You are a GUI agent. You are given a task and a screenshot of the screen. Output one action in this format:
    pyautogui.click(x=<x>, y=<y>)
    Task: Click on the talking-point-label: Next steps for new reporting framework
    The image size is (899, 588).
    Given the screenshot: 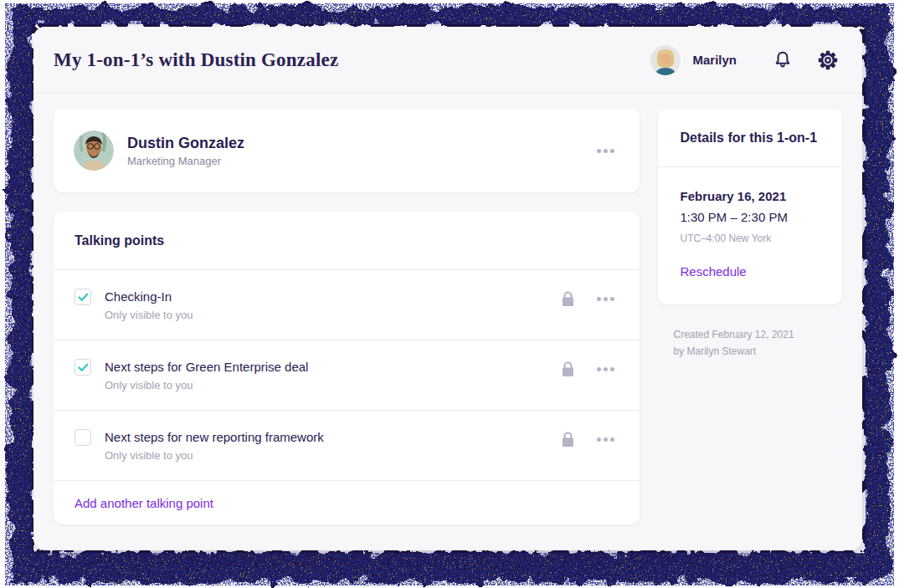 What is the action you would take?
    pyautogui.click(x=214, y=437)
    